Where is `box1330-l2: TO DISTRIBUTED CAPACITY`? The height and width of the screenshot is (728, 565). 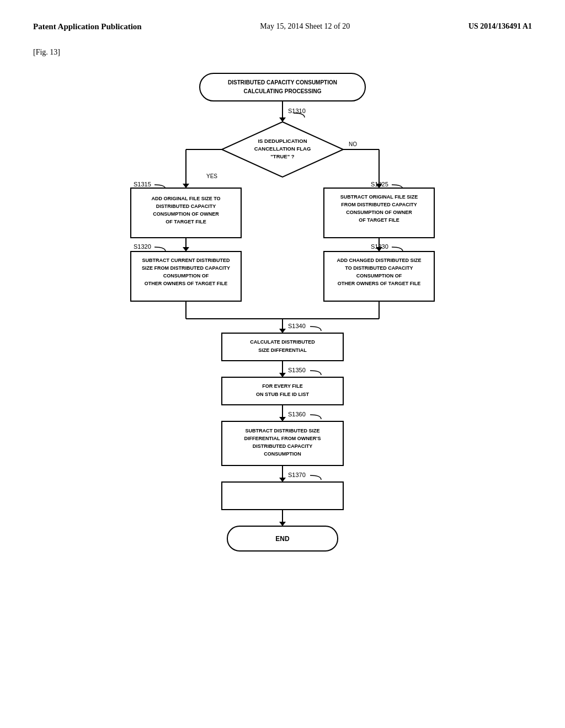 box1330-l2: TO DISTRIBUTED CAPACITY is located at coordinates (379, 268).